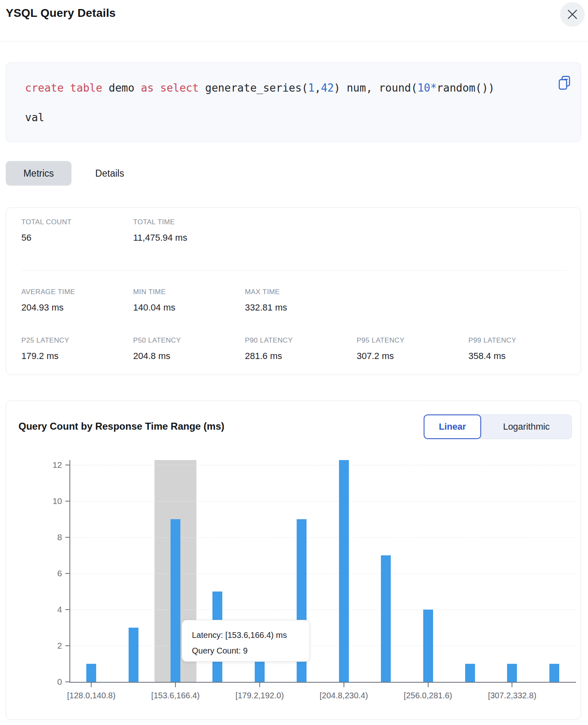  What do you see at coordinates (77, 238) in the screenshot?
I see `metric-value: 56` at bounding box center [77, 238].